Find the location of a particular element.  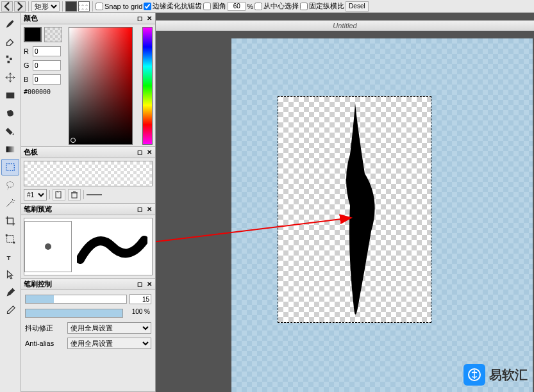

r-input is located at coordinates (47, 51).